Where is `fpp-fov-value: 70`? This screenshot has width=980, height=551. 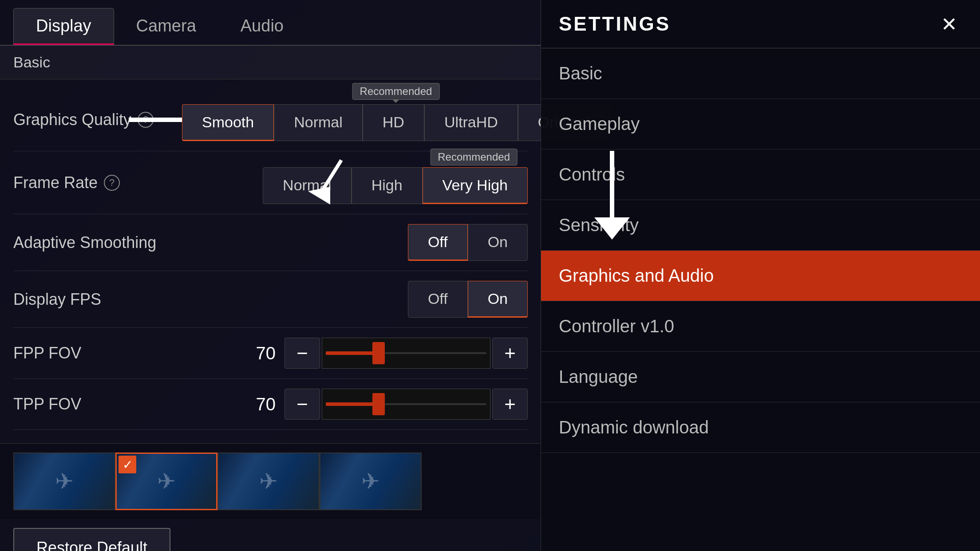
fpp-fov-value: 70 is located at coordinates (258, 353).